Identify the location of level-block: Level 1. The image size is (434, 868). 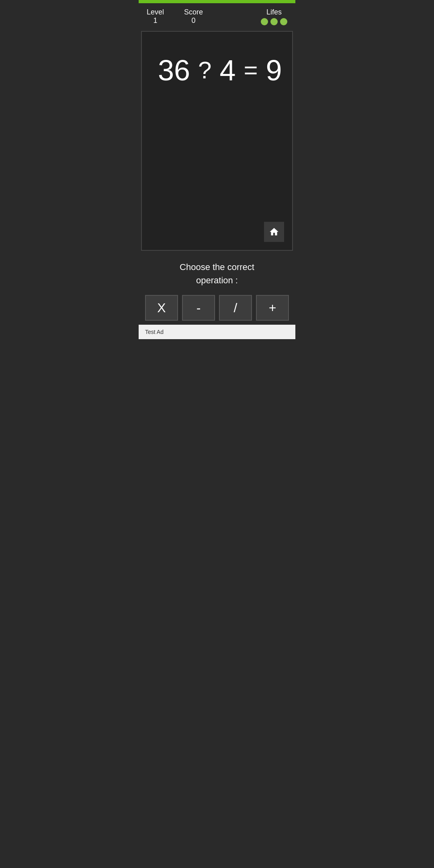
(155, 16).